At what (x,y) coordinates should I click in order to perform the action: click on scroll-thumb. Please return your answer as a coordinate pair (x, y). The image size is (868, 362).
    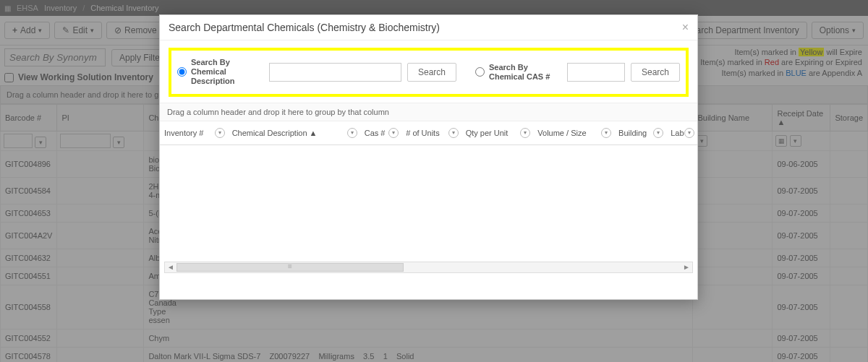
    Looking at the image, I should click on (290, 267).